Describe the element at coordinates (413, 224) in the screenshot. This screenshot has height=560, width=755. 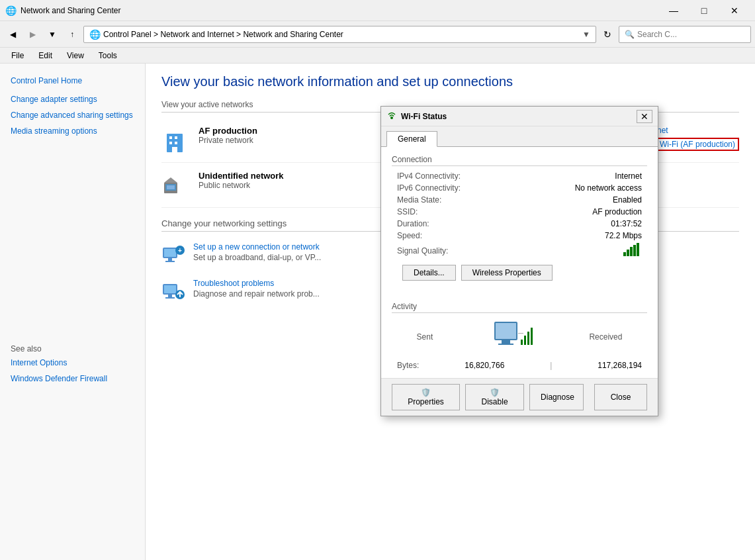
I see `duration-label: Duration:` at that location.